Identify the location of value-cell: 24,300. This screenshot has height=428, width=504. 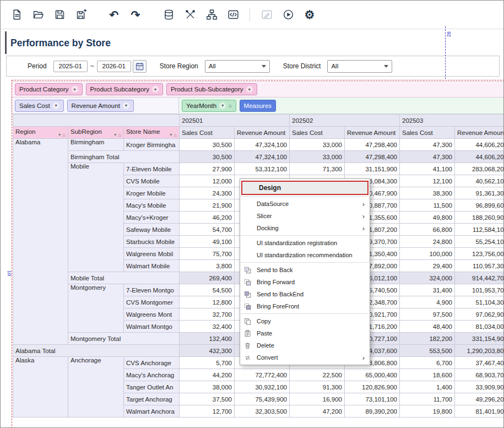
(207, 193).